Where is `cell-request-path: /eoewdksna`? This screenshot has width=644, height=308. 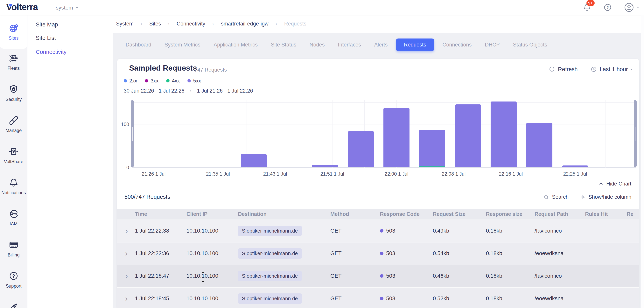 cell-request-path: /eoewdksna is located at coordinates (560, 298).